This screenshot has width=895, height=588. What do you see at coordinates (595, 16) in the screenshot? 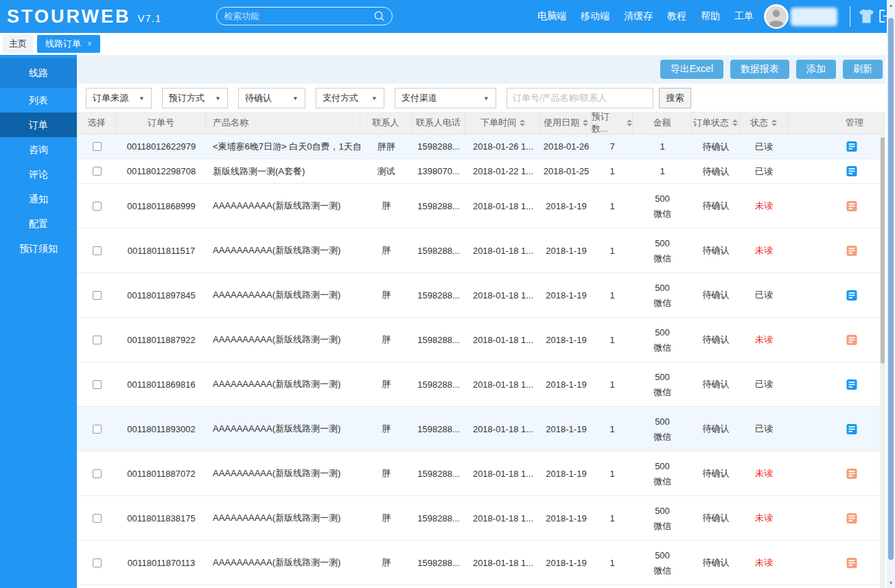
I see `nav-link-mobile: 移动端` at bounding box center [595, 16].